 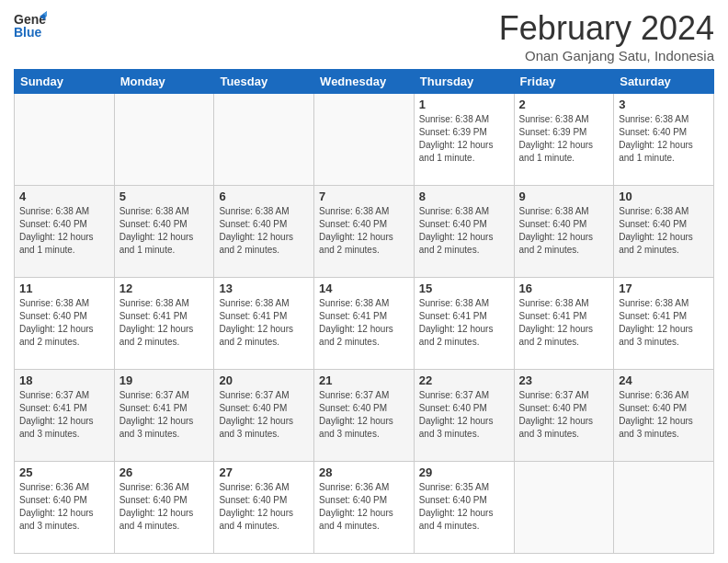 I want to click on day-number: 28, so click(x=364, y=473).